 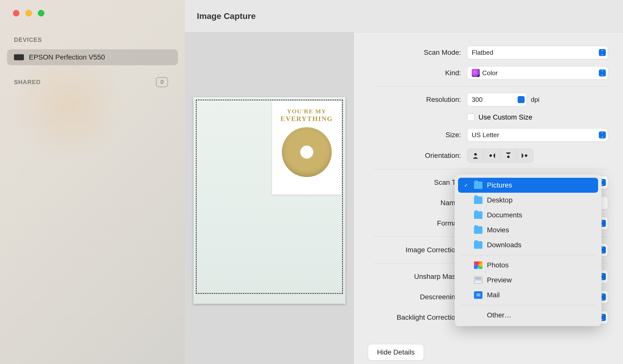 I want to click on menu-item-downloads: Downloads, so click(x=528, y=245).